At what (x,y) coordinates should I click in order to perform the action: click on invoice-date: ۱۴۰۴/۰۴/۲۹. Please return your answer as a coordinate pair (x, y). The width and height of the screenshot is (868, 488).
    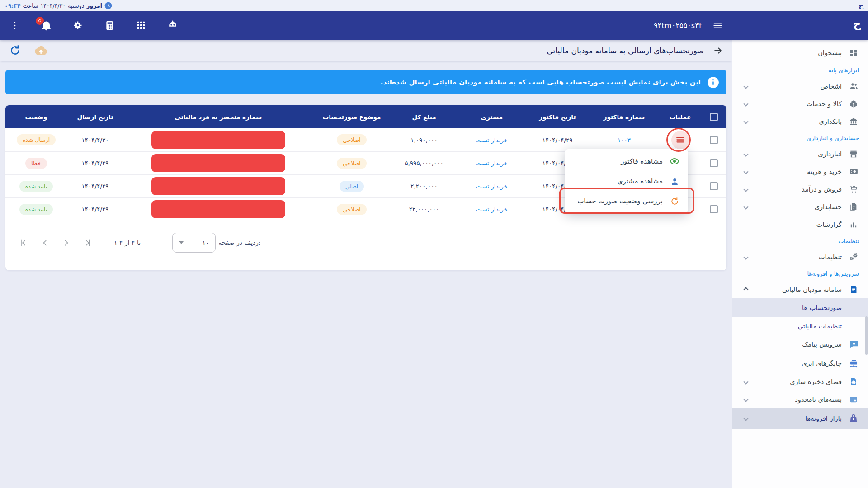
    Looking at the image, I should click on (557, 140).